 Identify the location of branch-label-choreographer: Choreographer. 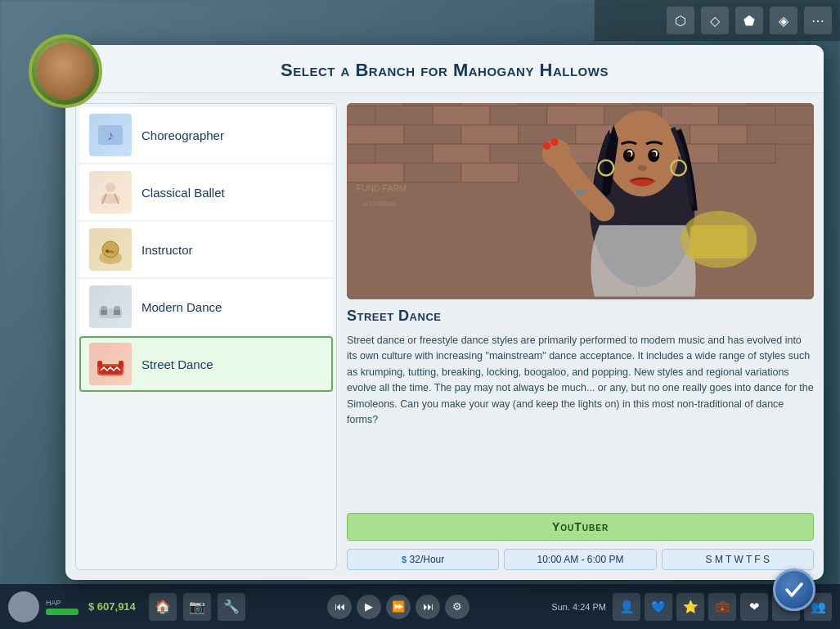
(183, 136).